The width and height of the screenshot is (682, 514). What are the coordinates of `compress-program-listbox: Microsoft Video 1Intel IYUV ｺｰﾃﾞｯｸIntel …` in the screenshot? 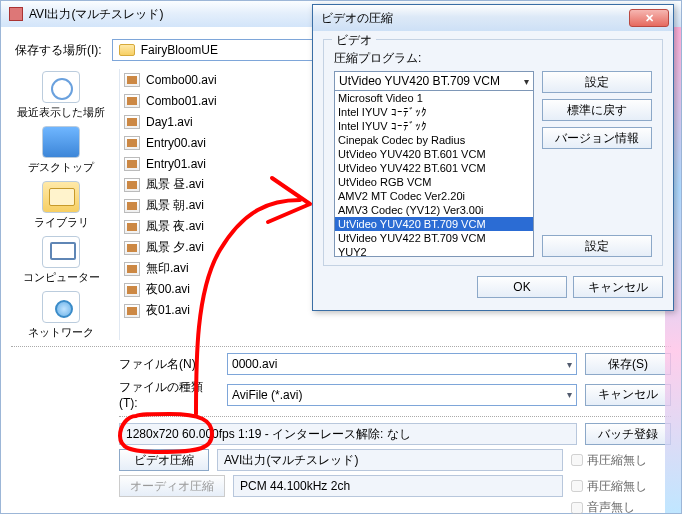 It's located at (434, 174).